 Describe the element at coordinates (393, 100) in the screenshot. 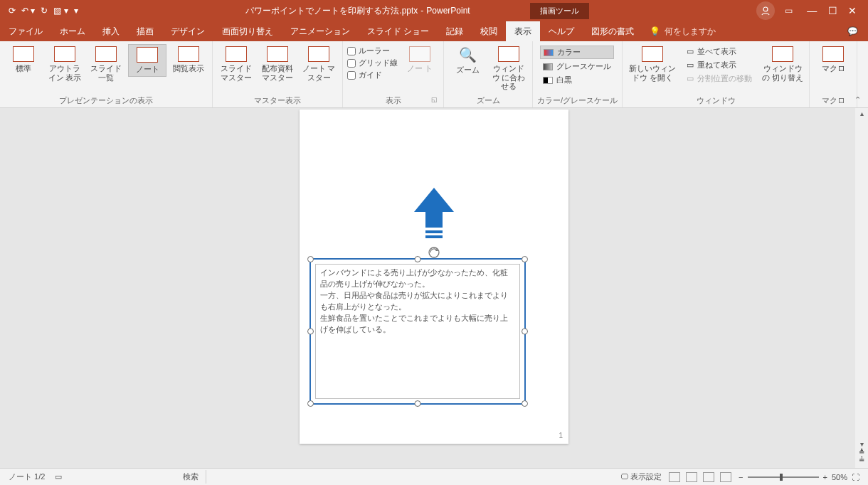

I see `group-label: 表示◱` at that location.